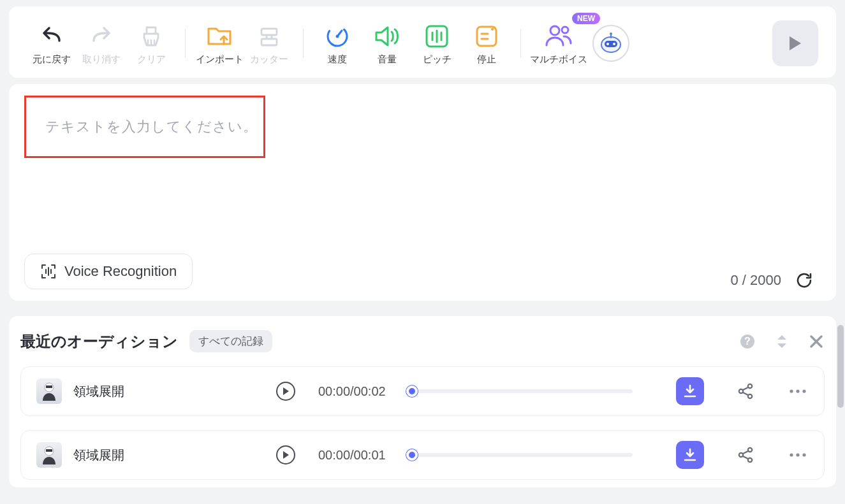 This screenshot has height=504, width=845. Describe the element at coordinates (231, 342) in the screenshot. I see `all-records-button: すべての記録` at that location.